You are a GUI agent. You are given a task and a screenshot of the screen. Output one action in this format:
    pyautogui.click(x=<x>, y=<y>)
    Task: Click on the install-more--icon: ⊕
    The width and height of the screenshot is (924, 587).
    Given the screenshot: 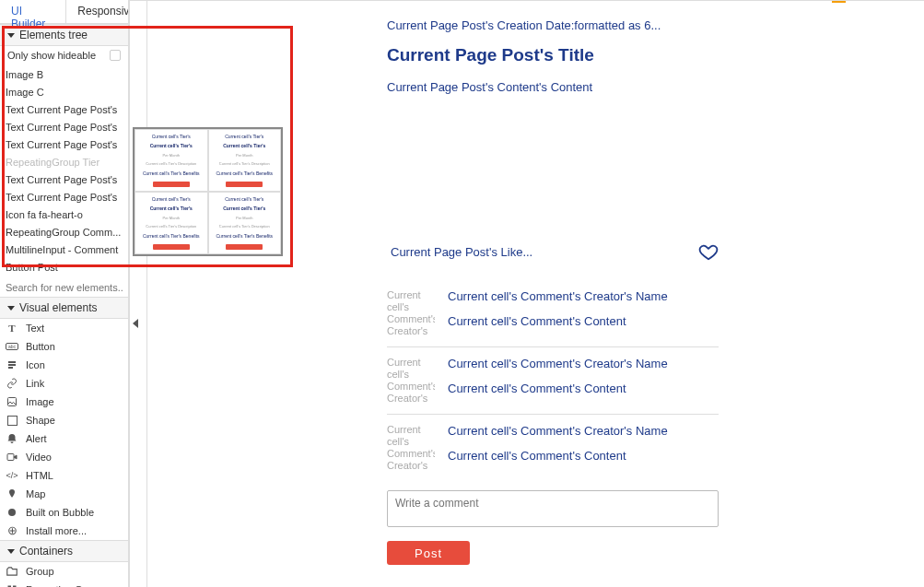 What is the action you would take?
    pyautogui.click(x=12, y=531)
    